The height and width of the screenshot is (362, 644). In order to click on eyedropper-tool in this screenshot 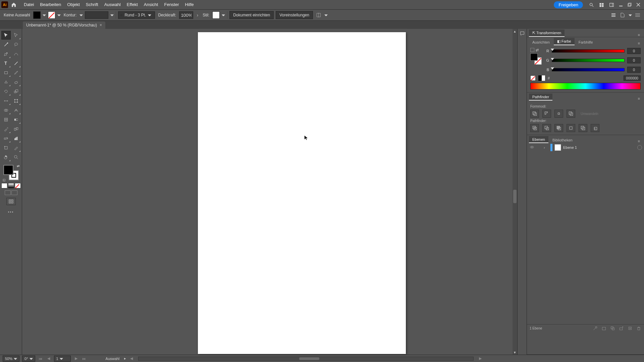, I will do `click(6, 129)`.